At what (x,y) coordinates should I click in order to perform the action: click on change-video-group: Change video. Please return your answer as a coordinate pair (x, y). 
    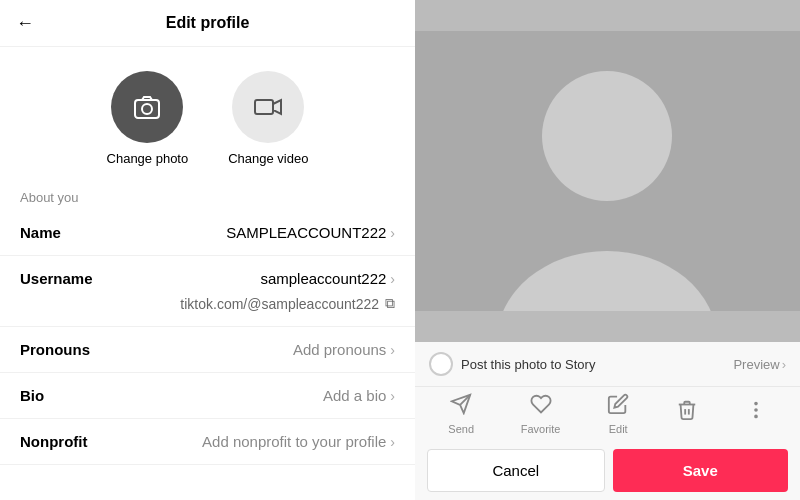
    Looking at the image, I should click on (268, 118).